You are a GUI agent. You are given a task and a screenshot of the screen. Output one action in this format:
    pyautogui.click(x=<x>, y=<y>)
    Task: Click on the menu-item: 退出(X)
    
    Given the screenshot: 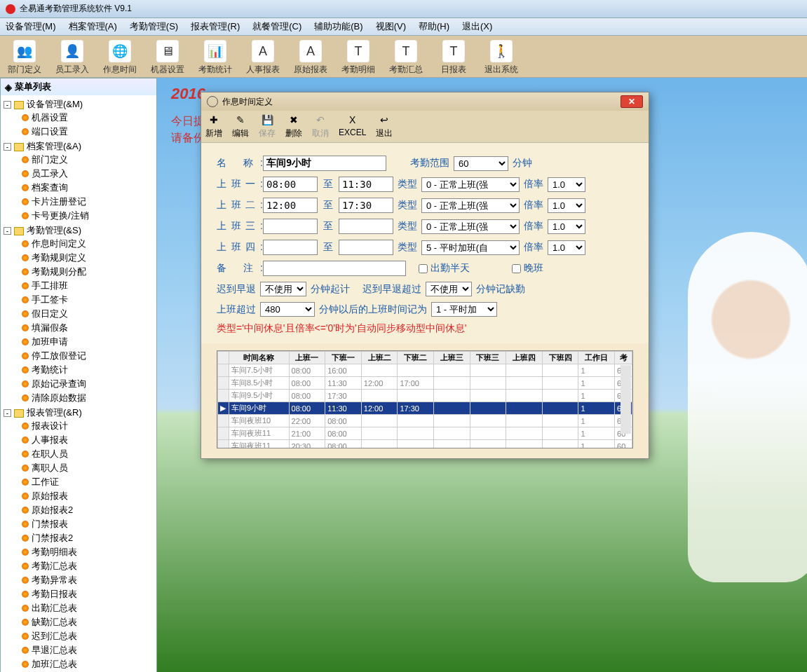 What is the action you would take?
    pyautogui.click(x=477, y=27)
    